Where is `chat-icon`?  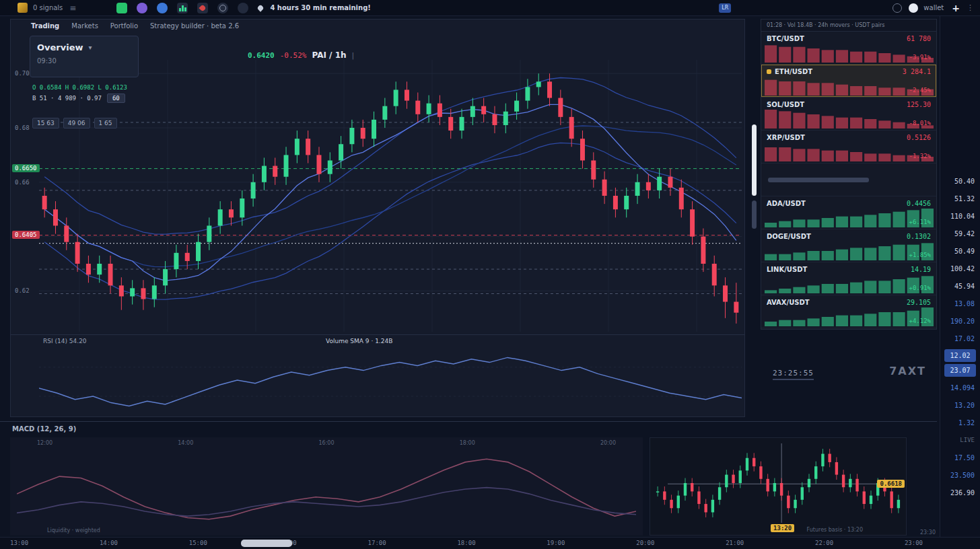
chat-icon is located at coordinates (122, 8).